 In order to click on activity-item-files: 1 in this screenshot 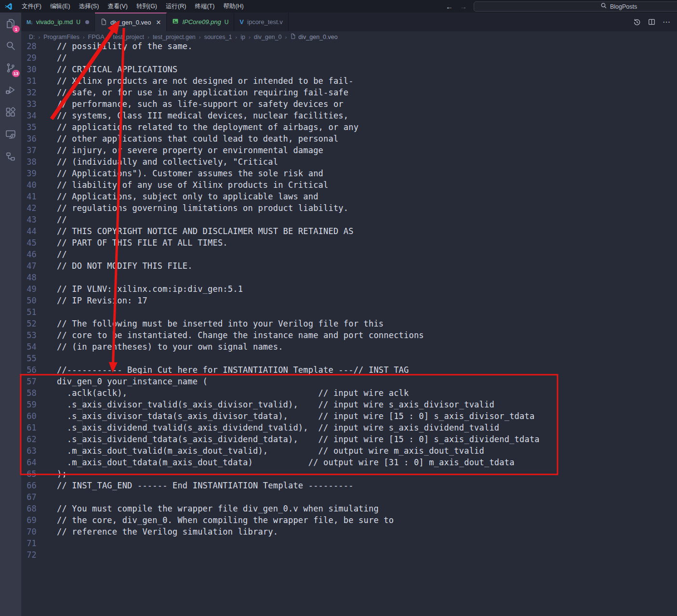, I will do `click(11, 24)`.